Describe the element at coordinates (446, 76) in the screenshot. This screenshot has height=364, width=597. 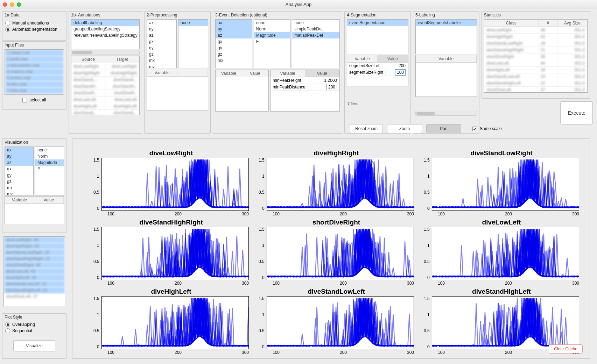
I see `label-params-table: Variable` at that location.